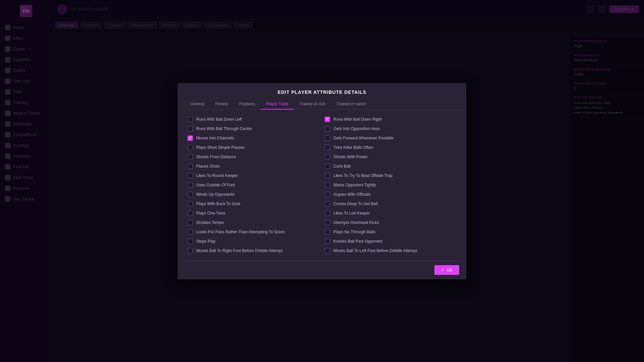 The height and width of the screenshot is (362, 644). I want to click on modal-footer: ✓ Ok, so click(322, 270).